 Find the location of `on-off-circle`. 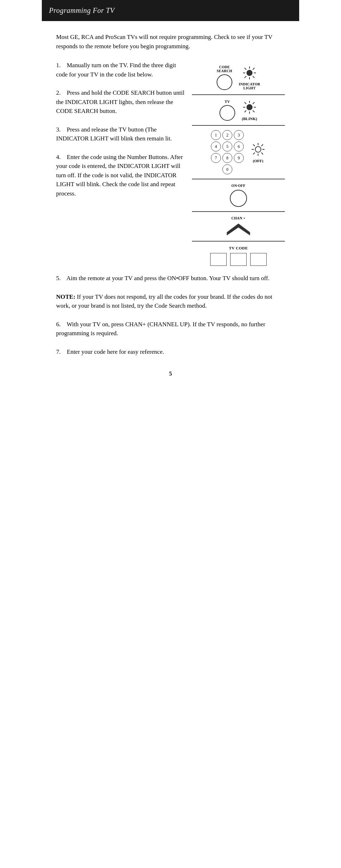

on-off-circle is located at coordinates (238, 198).